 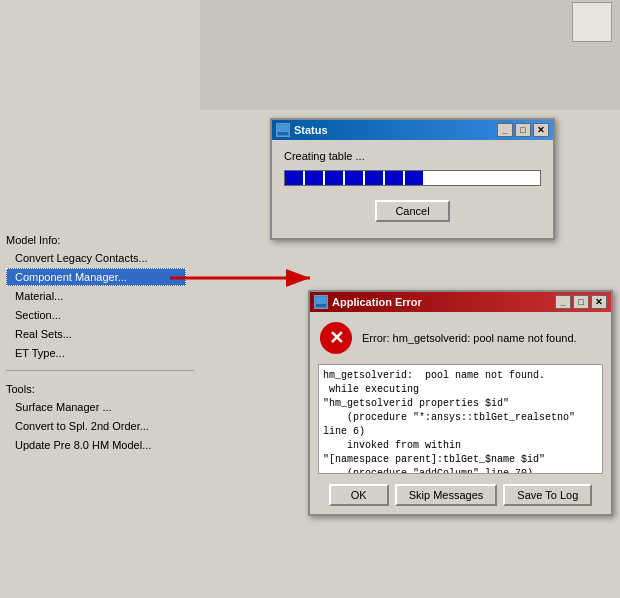 What do you see at coordinates (460, 419) in the screenshot?
I see `error-detail-text: hm_getsolverid: pool name not found. whi…` at bounding box center [460, 419].